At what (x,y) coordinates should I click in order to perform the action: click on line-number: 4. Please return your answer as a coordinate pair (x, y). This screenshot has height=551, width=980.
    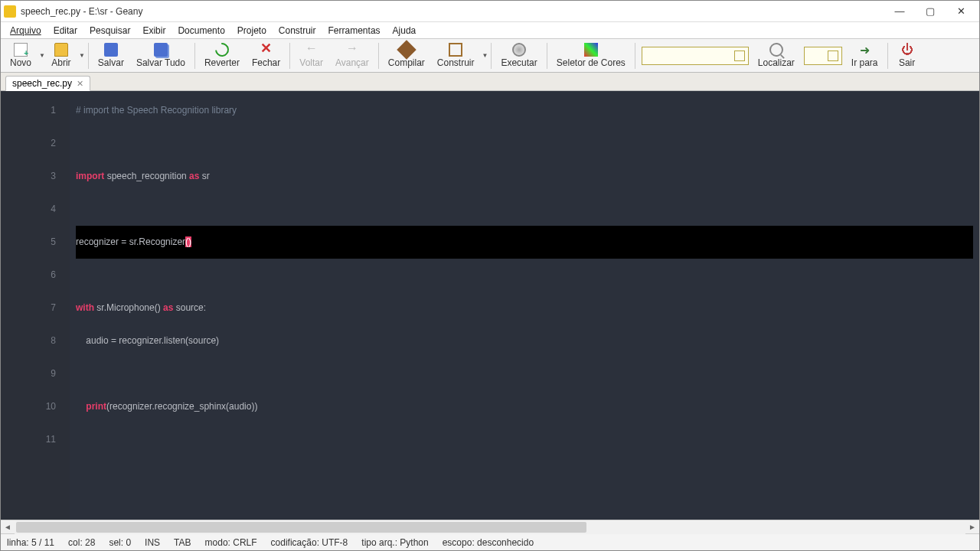
    Looking at the image, I should click on (30, 210).